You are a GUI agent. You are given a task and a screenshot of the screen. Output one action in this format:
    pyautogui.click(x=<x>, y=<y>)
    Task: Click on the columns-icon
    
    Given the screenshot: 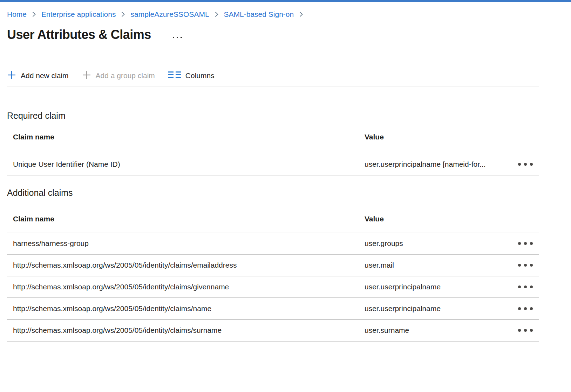 What is the action you would take?
    pyautogui.click(x=175, y=76)
    